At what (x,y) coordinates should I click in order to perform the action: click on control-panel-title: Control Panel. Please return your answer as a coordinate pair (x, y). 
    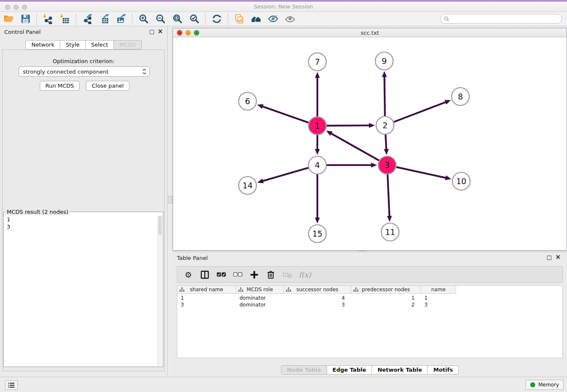
    Looking at the image, I should click on (22, 32).